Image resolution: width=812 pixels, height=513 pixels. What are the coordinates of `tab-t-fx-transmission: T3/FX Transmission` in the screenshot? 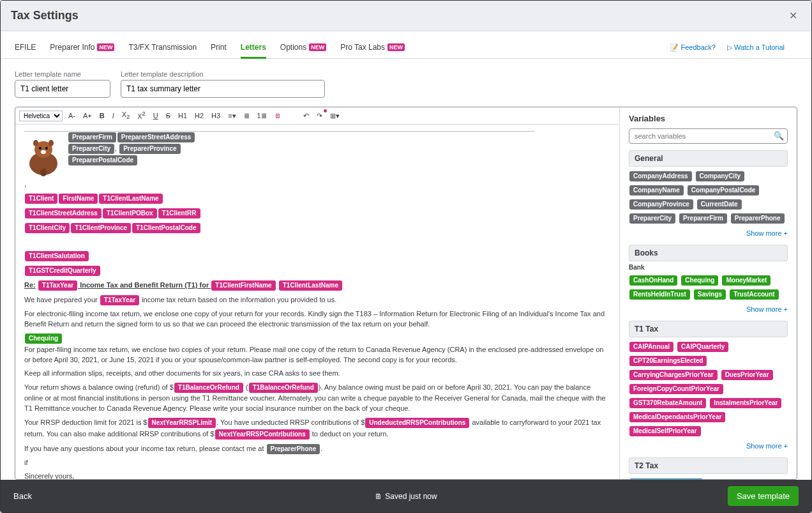 It's located at (162, 47).